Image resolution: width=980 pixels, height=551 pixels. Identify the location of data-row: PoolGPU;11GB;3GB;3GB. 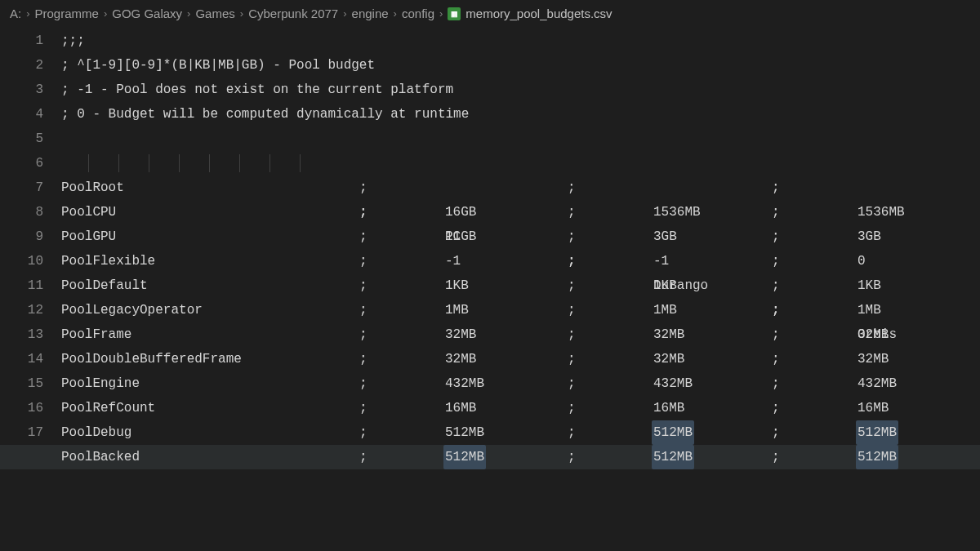
(521, 237).